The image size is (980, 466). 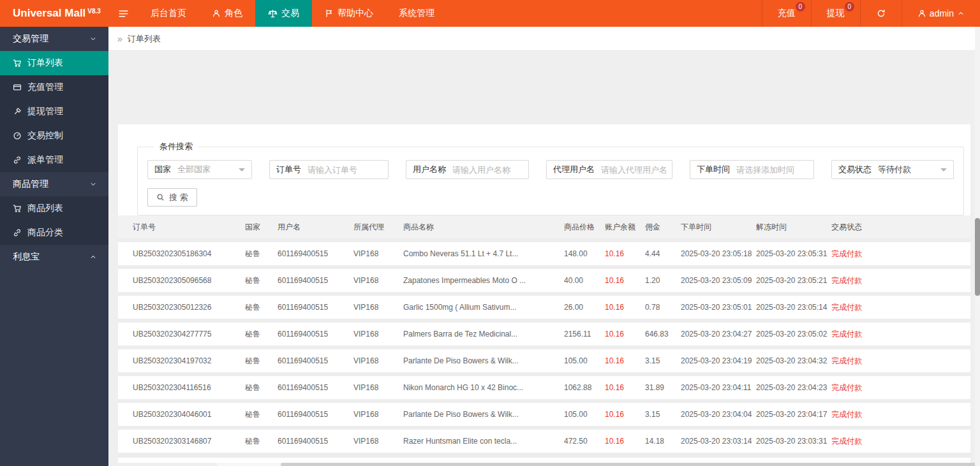 What do you see at coordinates (54, 208) in the screenshot?
I see `sidebar-item-product-list: 商品列表` at bounding box center [54, 208].